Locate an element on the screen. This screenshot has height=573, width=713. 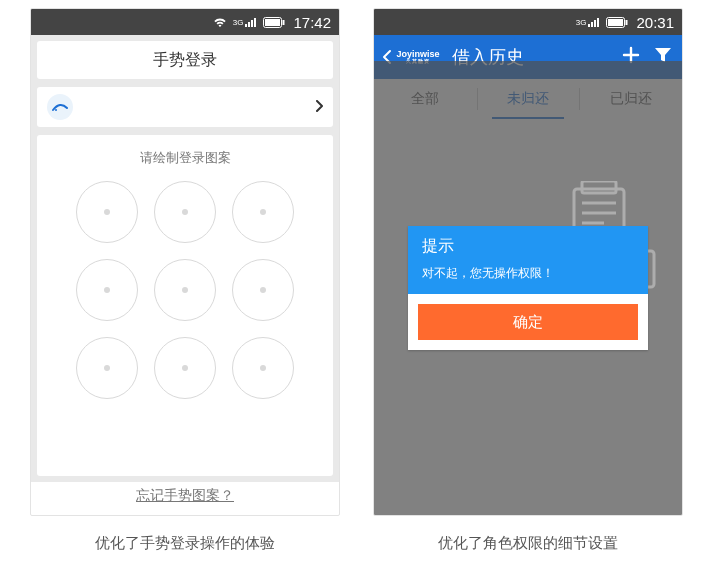
page-title-text: 手势登录 is located at coordinates (185, 60).